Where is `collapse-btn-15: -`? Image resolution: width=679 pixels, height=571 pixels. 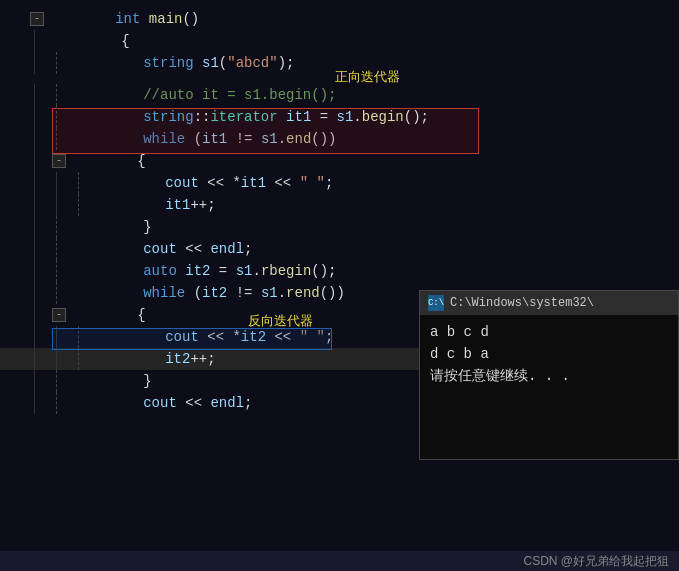 collapse-btn-15: - is located at coordinates (59, 315).